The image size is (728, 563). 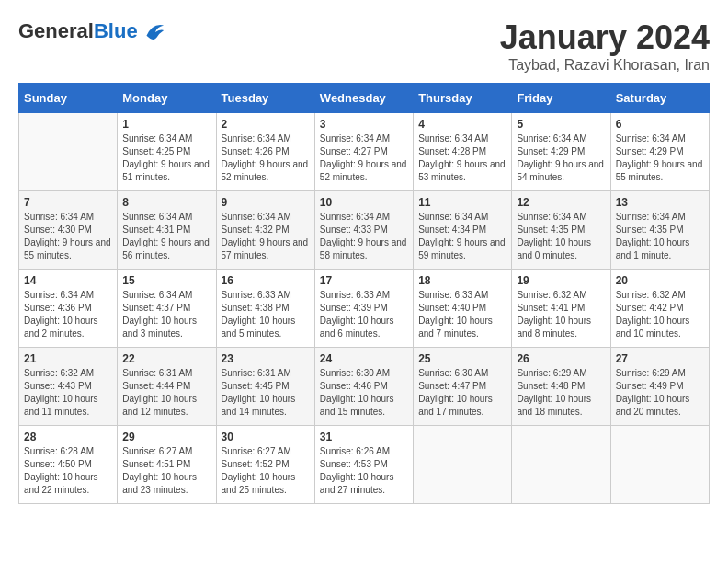 What do you see at coordinates (166, 471) in the screenshot?
I see `day-info: Sunrise: 6:27 AMSunset: 4:51 PMDaylight:…` at bounding box center [166, 471].